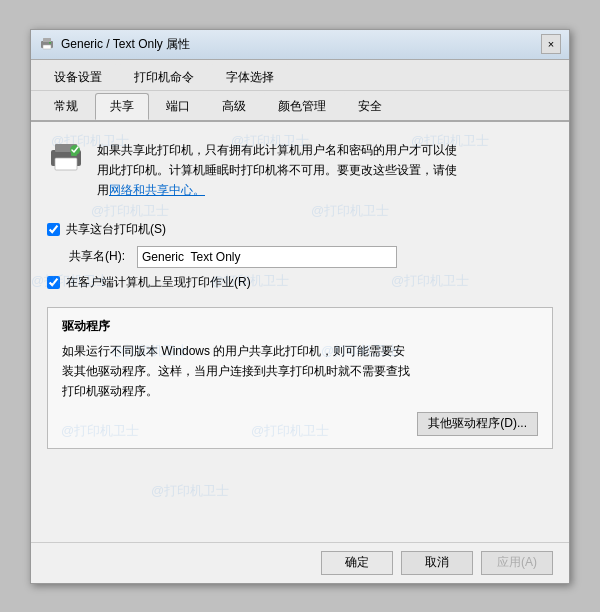  Describe the element at coordinates (478, 424) in the screenshot. I see `other-drivers-button: 其他驱动程序(D)...` at that location.